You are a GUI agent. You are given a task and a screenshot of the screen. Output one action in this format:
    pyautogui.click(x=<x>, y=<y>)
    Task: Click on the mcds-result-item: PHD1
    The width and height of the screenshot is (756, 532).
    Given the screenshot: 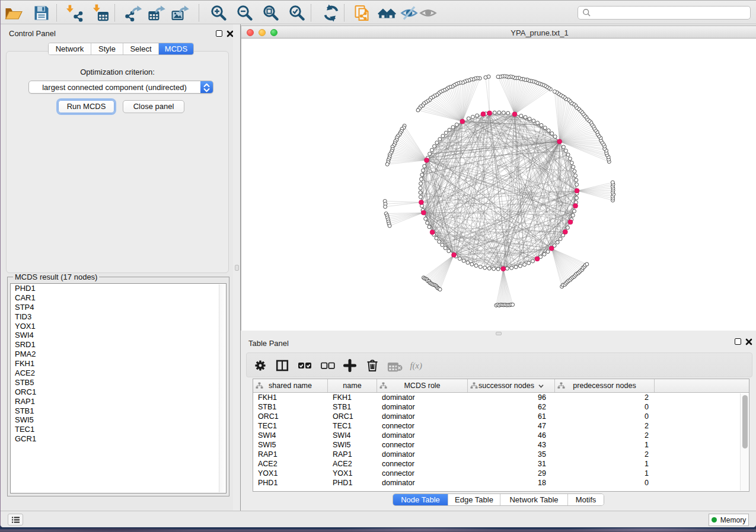 What is the action you would take?
    pyautogui.click(x=119, y=289)
    